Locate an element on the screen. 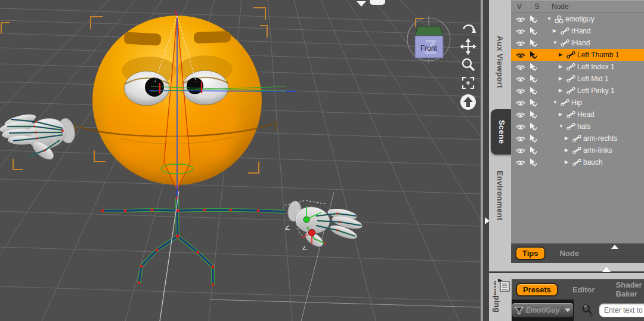  footer-tab: Node is located at coordinates (570, 253).